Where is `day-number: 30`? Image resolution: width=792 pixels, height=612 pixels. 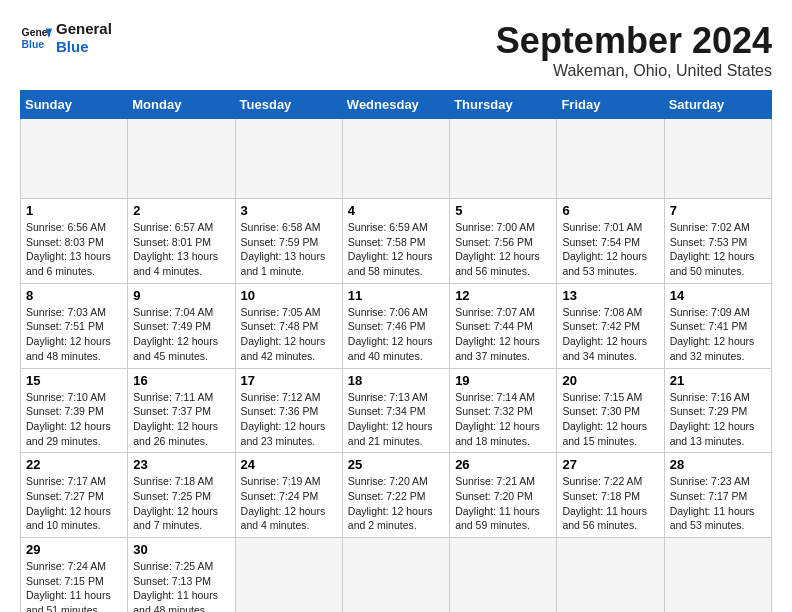
day-number: 30 is located at coordinates (181, 550).